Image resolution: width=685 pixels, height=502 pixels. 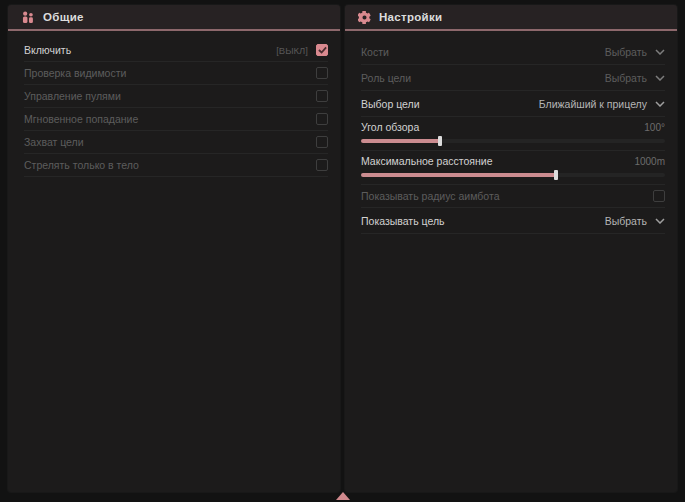 What do you see at coordinates (176, 142) in the screenshot?
I see `row-target-lock: Захват цели` at bounding box center [176, 142].